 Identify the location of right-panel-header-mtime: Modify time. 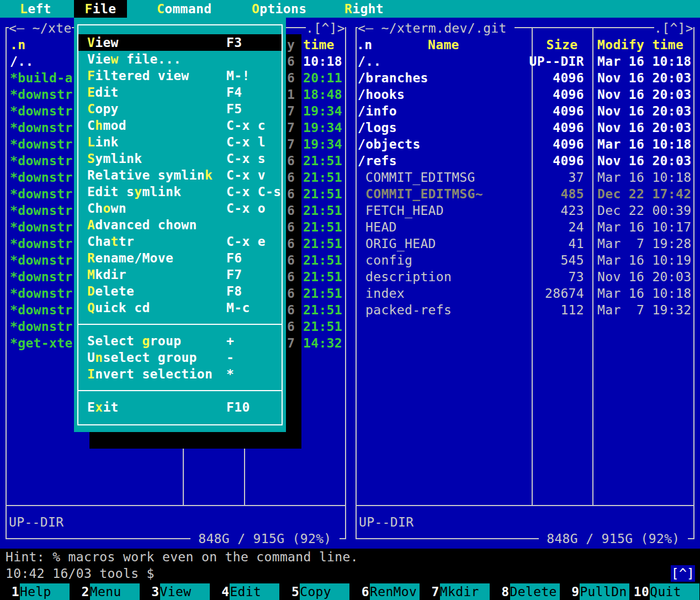
(640, 45).